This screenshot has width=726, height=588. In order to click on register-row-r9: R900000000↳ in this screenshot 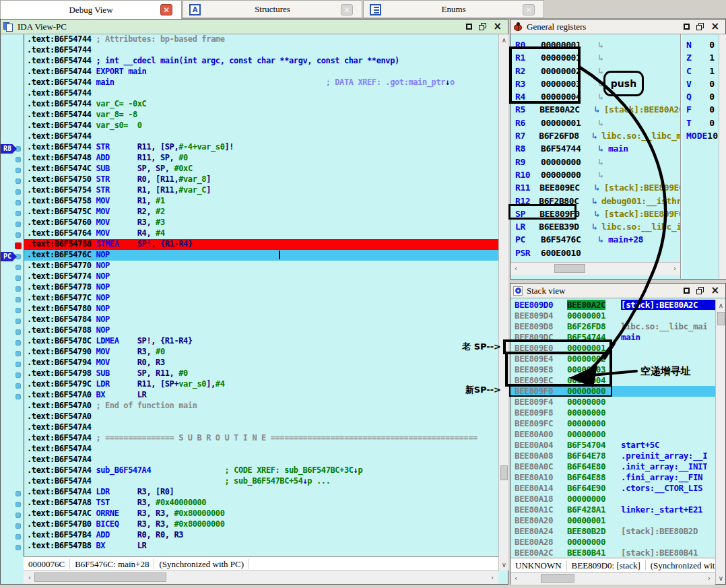, I will do `click(595, 163)`.